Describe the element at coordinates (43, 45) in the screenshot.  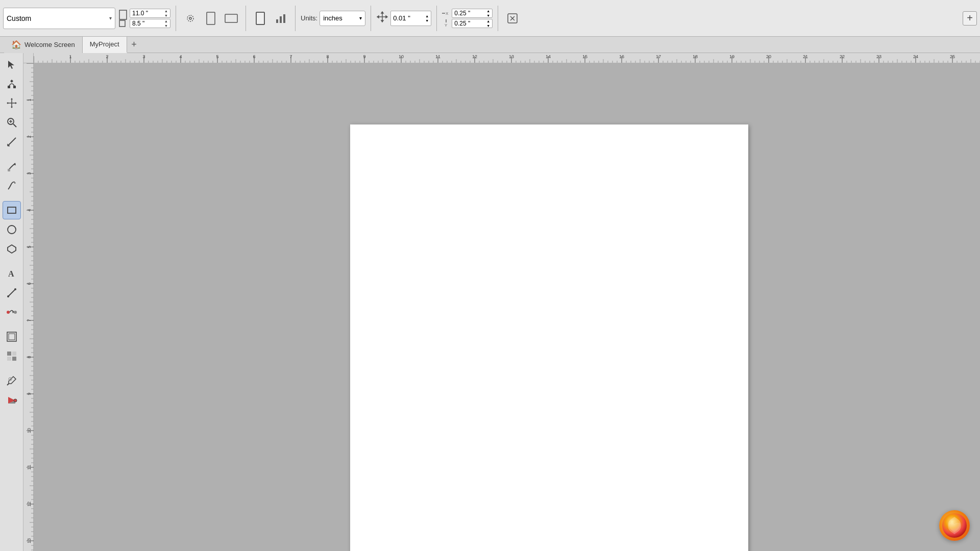
I see `tab-welcome: 🏠 Welcome Screen` at that location.